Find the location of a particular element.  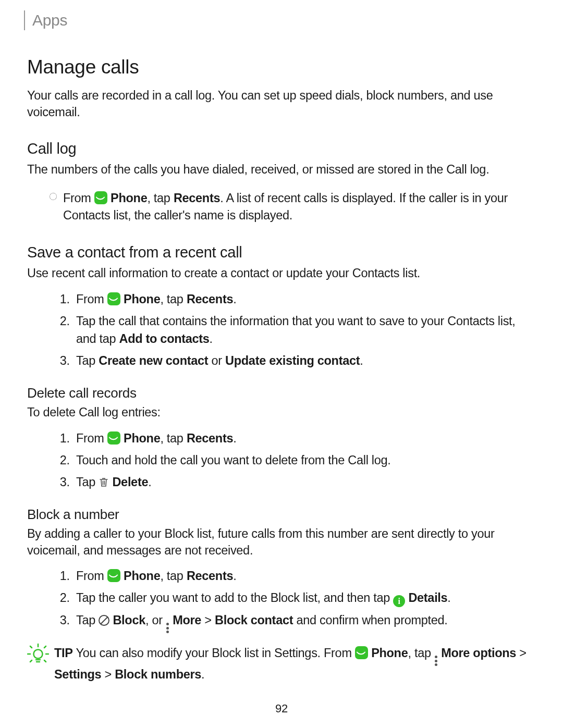

block-numbers-label: Block numbers is located at coordinates (158, 674).